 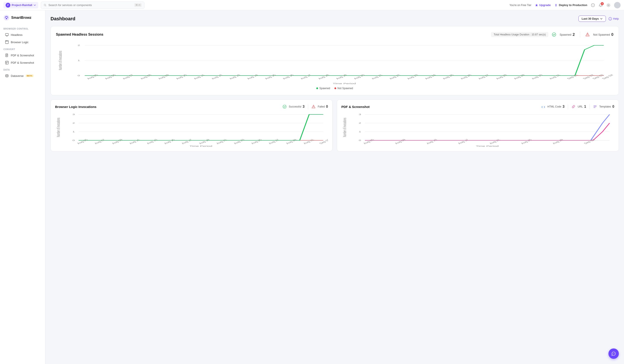 I want to click on legend-dot-spawned, so click(x=317, y=88).